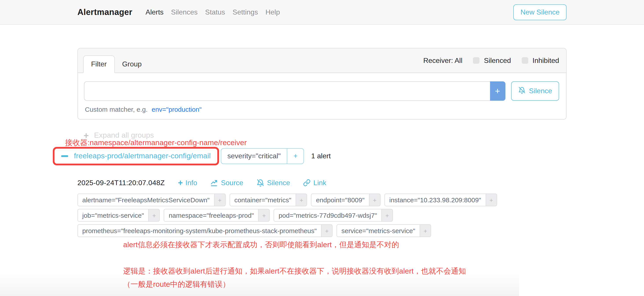 The width and height of the screenshot is (644, 296). I want to click on app-title: Alertmanager, so click(105, 12).